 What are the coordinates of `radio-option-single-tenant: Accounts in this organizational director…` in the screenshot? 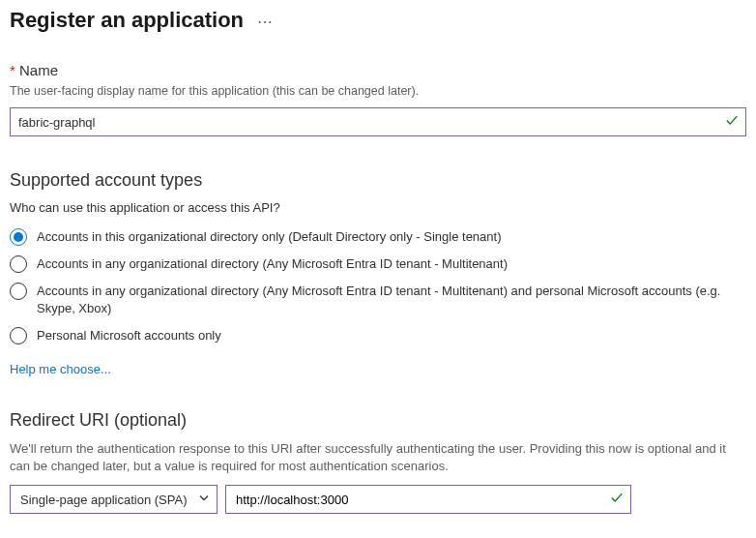 It's located at (378, 237).